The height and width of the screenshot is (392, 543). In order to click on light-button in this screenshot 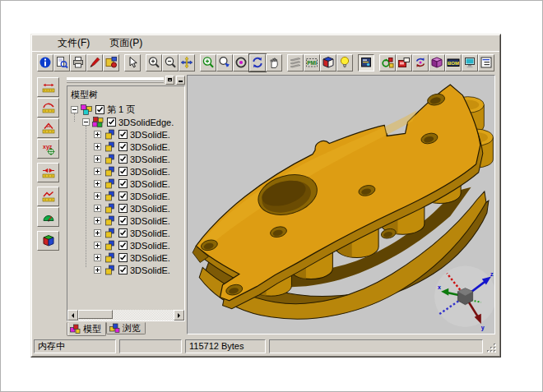, I will do `click(345, 62)`.